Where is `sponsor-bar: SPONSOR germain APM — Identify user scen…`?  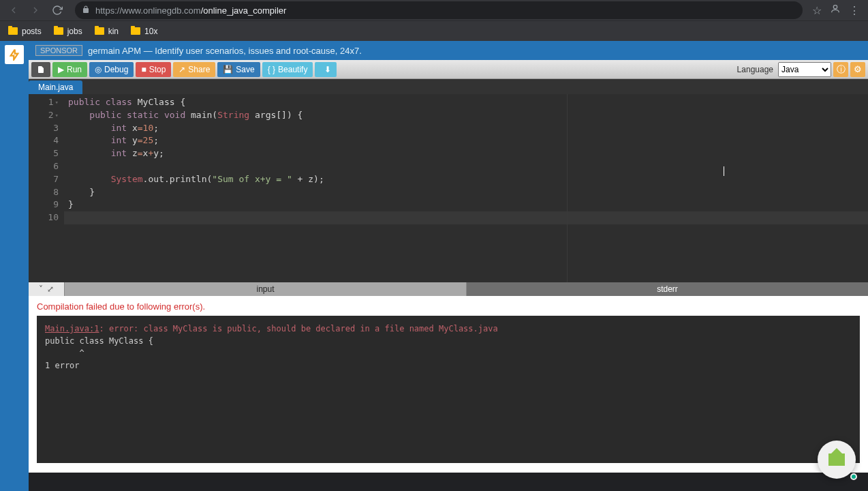 sponsor-bar: SPONSOR germain APM — Identify user scen… is located at coordinates (448, 50).